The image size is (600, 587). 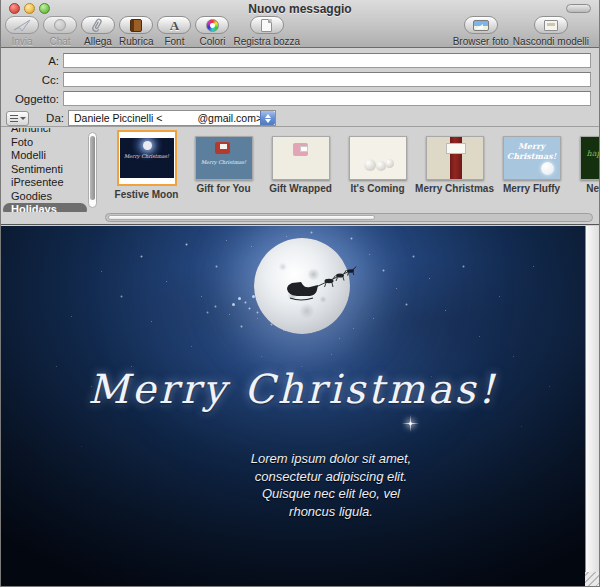 I want to click on stationery-icon, so click(x=551, y=26).